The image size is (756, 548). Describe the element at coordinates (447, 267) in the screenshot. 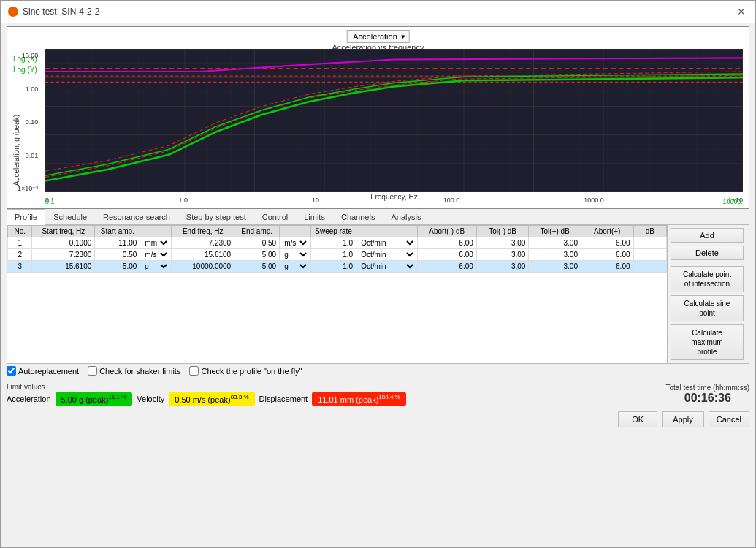

I see `row3-abort-minus` at that location.